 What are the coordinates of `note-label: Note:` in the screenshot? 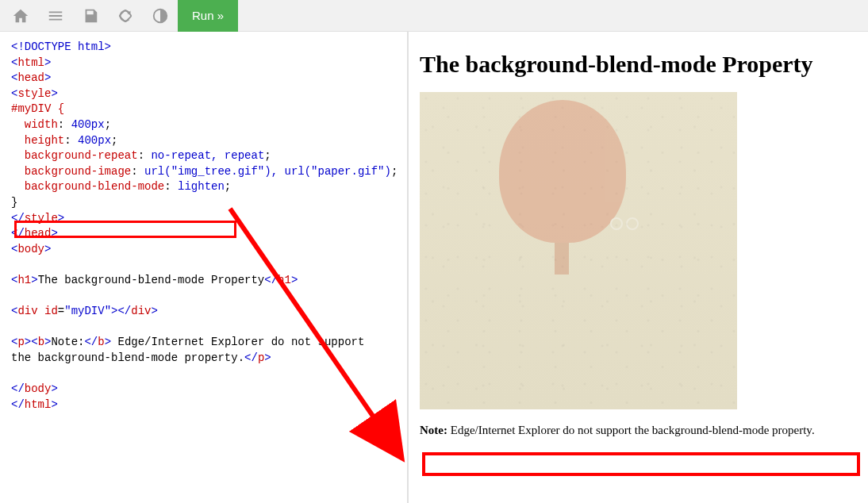 It's located at (433, 430).